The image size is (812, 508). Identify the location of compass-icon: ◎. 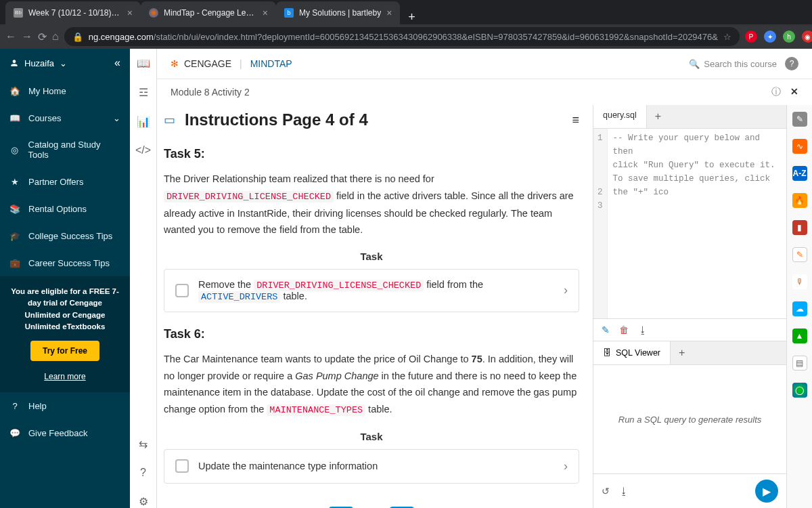
(15, 150).